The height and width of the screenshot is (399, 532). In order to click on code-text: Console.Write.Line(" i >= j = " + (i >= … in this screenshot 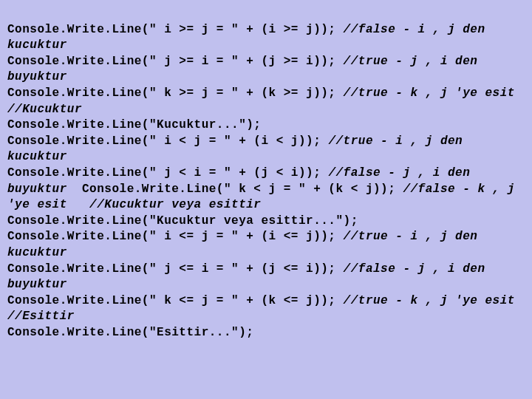, I will do `click(176, 30)`.